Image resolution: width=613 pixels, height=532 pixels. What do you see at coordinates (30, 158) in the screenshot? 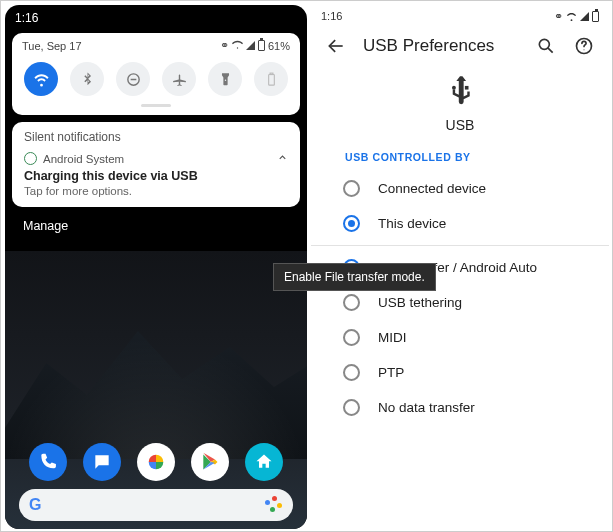
I see `android-system-icon` at bounding box center [30, 158].